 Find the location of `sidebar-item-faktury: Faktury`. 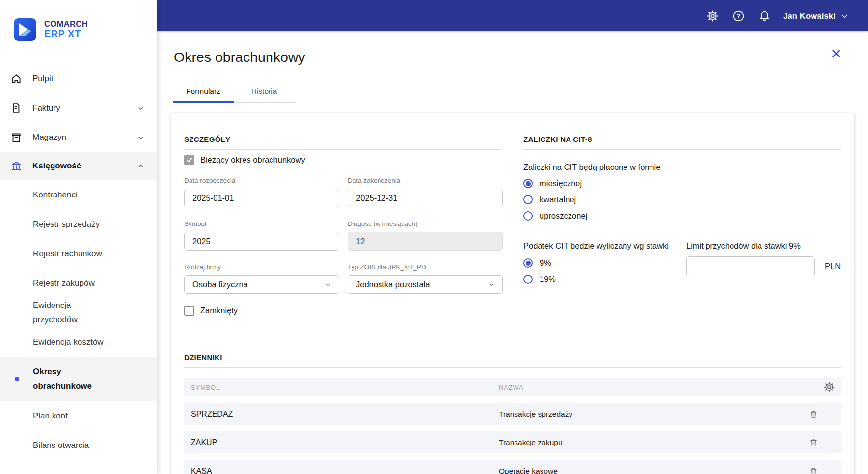

sidebar-item-faktury: Faktury is located at coordinates (79, 108).